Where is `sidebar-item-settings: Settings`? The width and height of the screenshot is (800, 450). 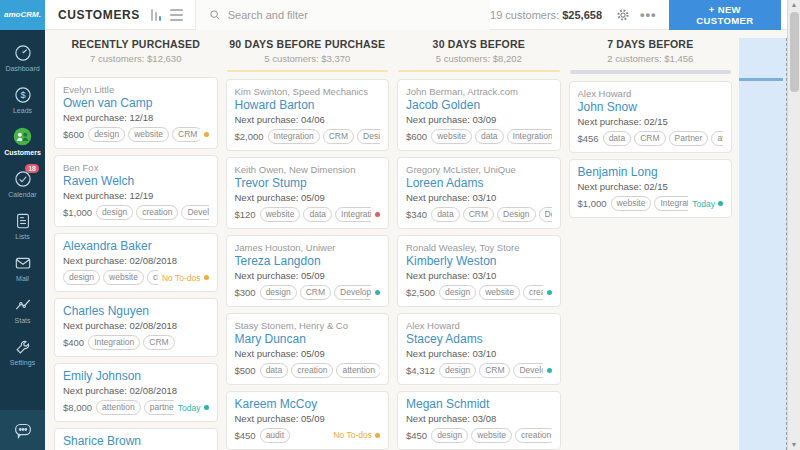 sidebar-item-settings: Settings is located at coordinates (22, 351).